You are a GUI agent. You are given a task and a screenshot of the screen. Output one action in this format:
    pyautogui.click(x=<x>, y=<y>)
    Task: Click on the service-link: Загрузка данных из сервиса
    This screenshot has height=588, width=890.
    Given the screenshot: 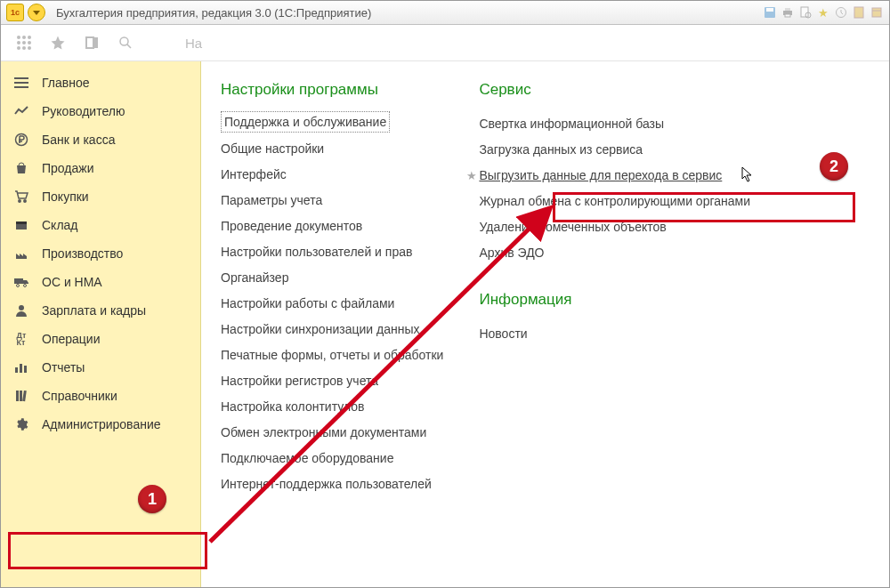 What is the action you would take?
    pyautogui.click(x=614, y=149)
    